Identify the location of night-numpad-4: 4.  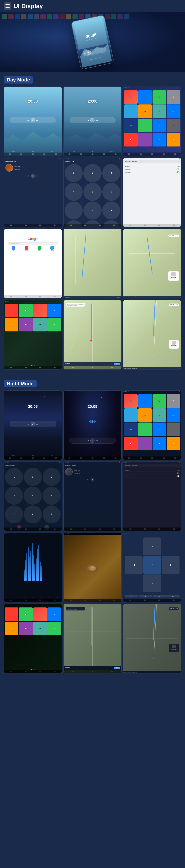
(14, 495).